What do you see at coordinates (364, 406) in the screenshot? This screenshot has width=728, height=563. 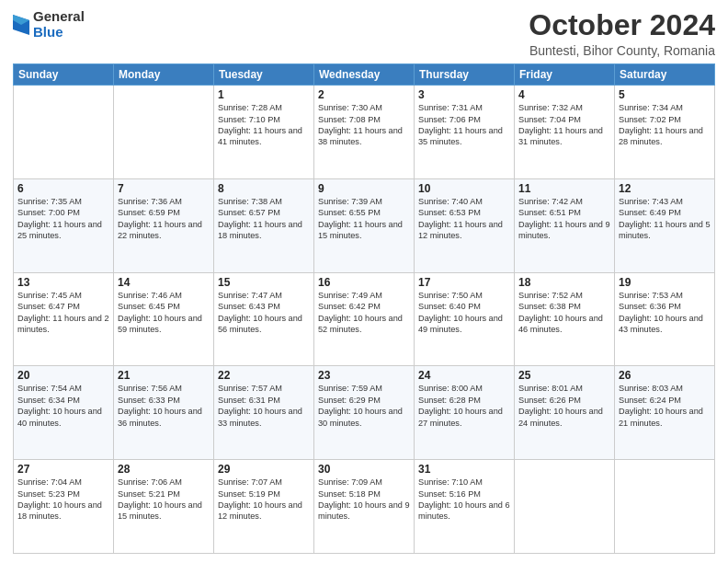 I see `day-info: Sunrise: 7:59 AM Sunset: 6:29 PM Dayligh…` at bounding box center [364, 406].